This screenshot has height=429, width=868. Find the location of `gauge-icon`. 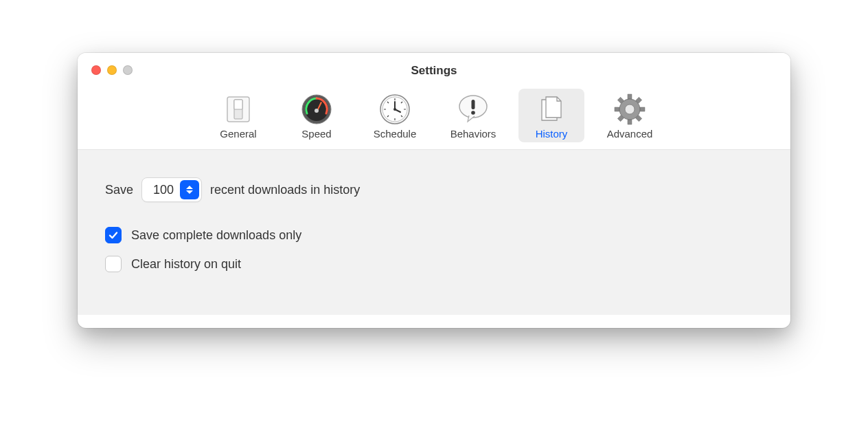

gauge-icon is located at coordinates (317, 109).